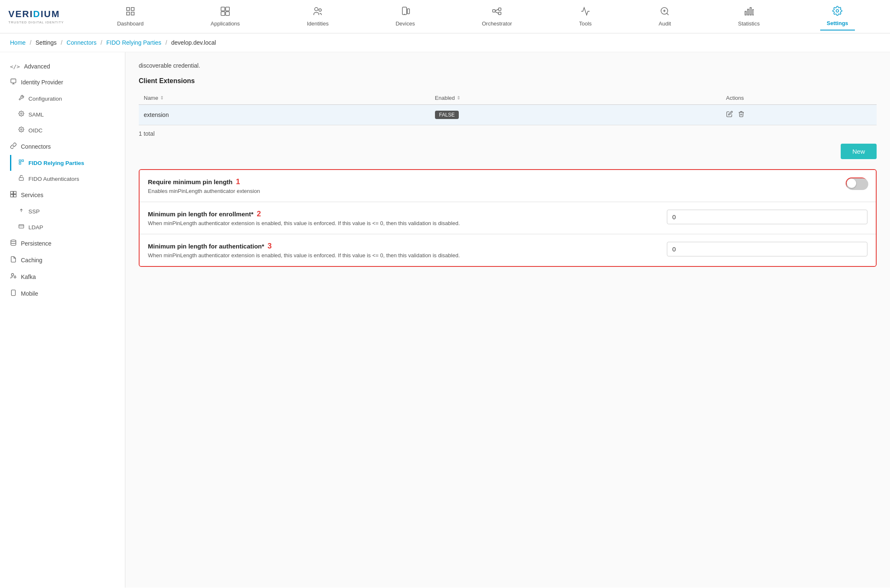  Describe the element at coordinates (508, 186) in the screenshot. I see `red-row-1: Require minimum pin length 1 Enables min…` at that location.